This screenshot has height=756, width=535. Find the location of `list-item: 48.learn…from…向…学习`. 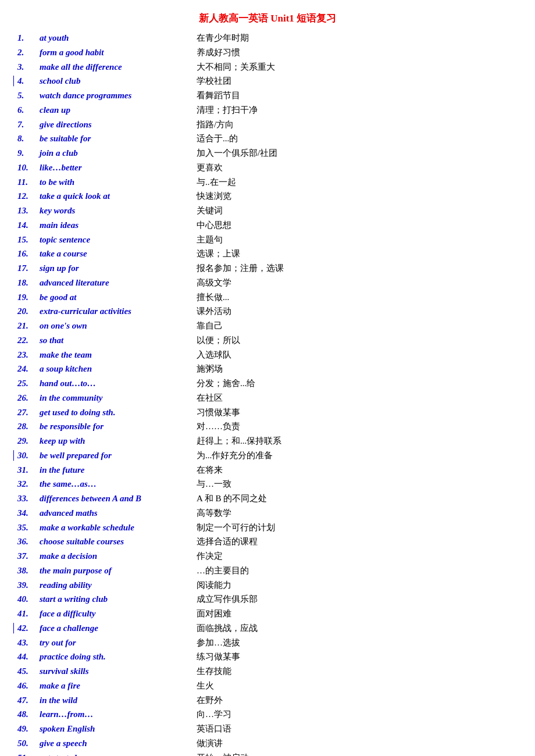

list-item: 48.learn…from…向…学习 is located at coordinates (268, 714).